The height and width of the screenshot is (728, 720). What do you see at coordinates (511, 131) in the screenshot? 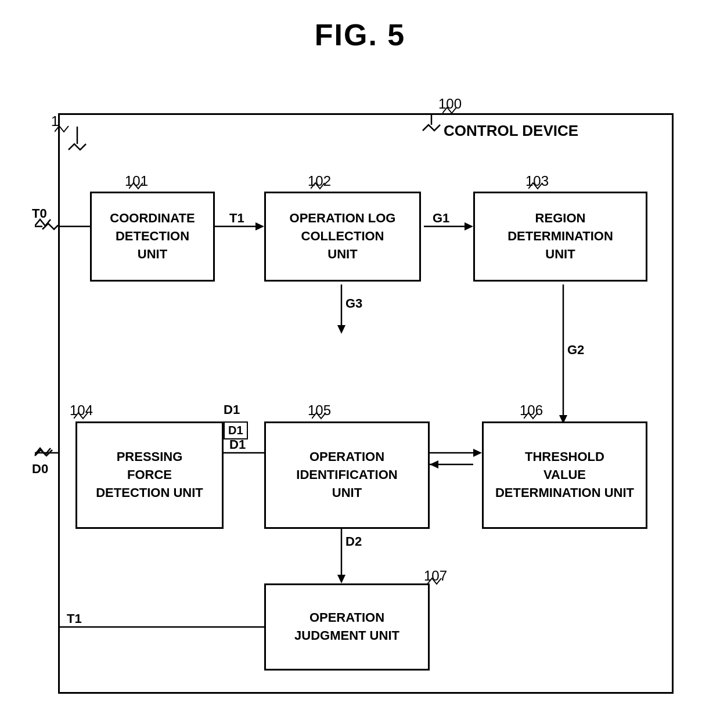
I see `control-device-label: CONTROL DEVICE` at bounding box center [511, 131].